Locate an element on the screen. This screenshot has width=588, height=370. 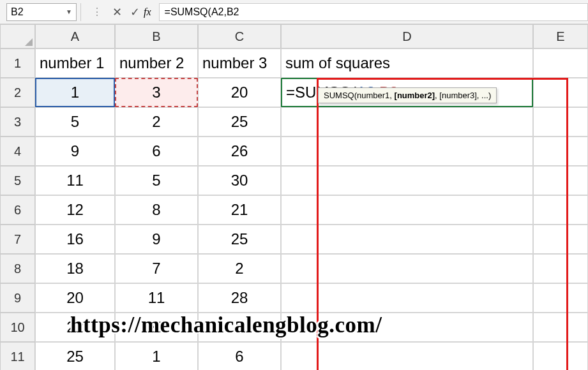
tooltip-prefix: SUMSQ(number1, is located at coordinates (359, 96).